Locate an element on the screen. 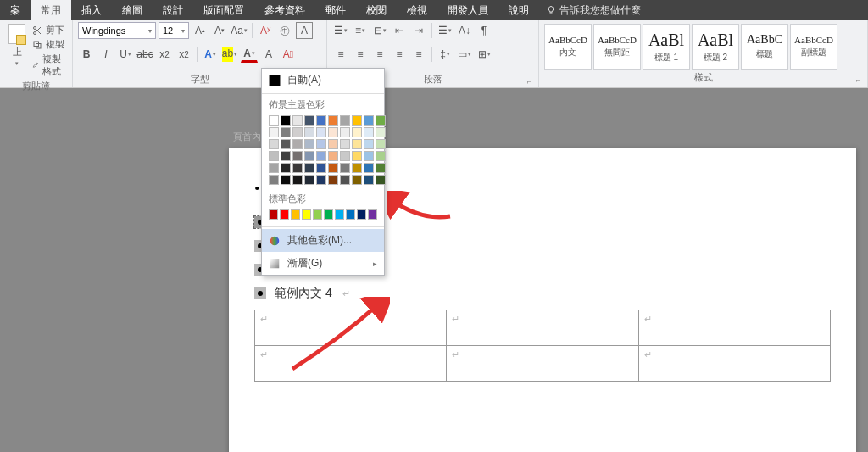 The image size is (868, 452). style-item: AaBbCcD副標題 is located at coordinates (814, 47).